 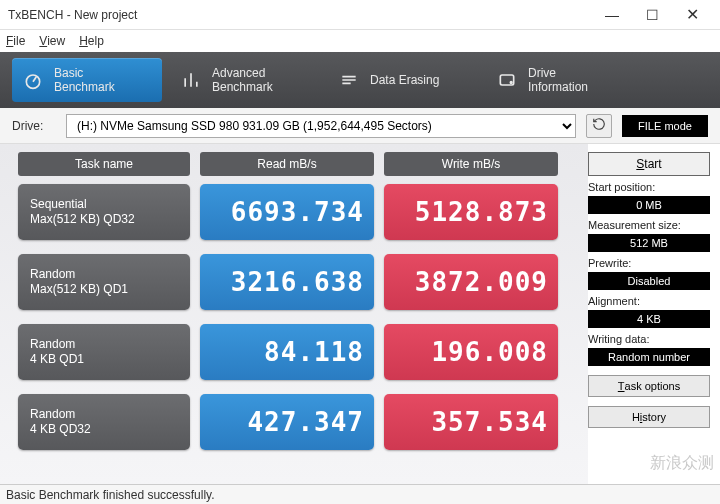 What do you see at coordinates (287, 164) in the screenshot?
I see `col-read: Read mB/s` at bounding box center [287, 164].